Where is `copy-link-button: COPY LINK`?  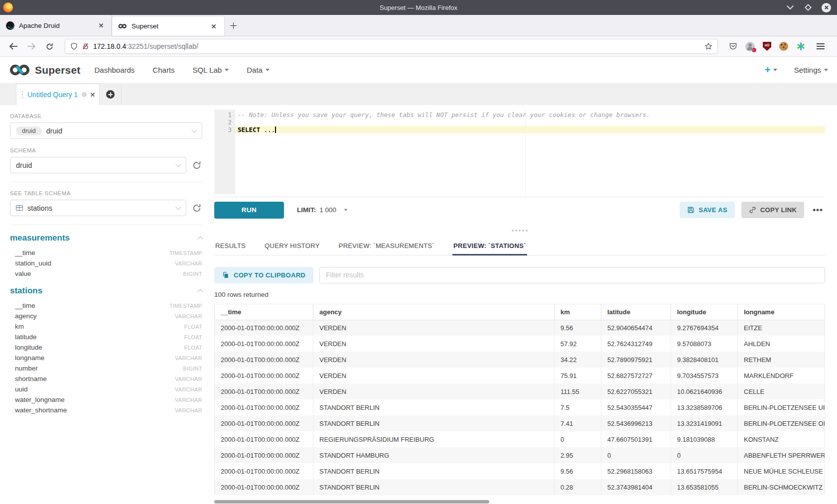 copy-link-button: COPY LINK is located at coordinates (773, 210).